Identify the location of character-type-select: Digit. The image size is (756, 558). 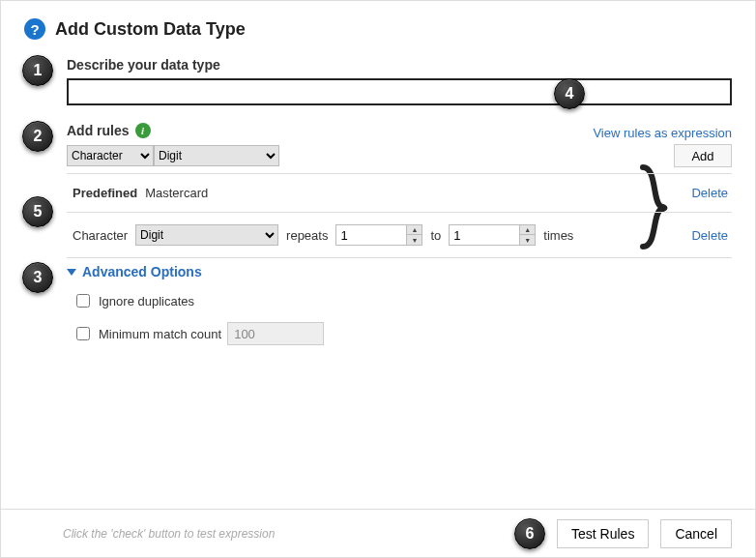
(207, 235).